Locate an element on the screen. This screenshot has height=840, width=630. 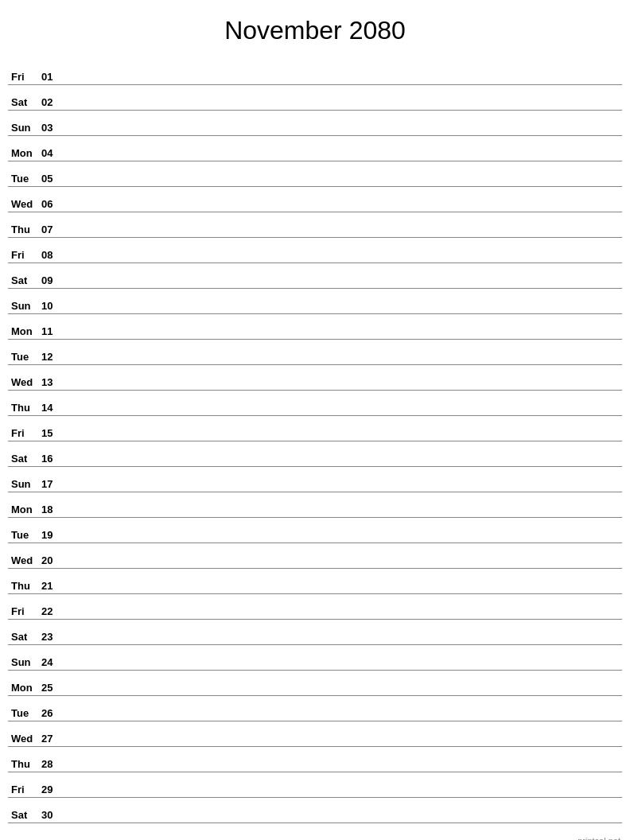
date-number: 08 is located at coordinates (51, 255).